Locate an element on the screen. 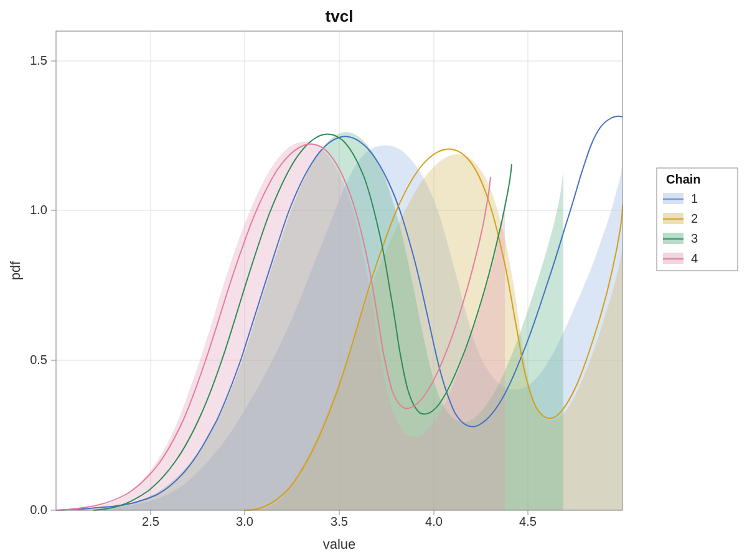  x-label-3: 3.5 is located at coordinates (339, 521).